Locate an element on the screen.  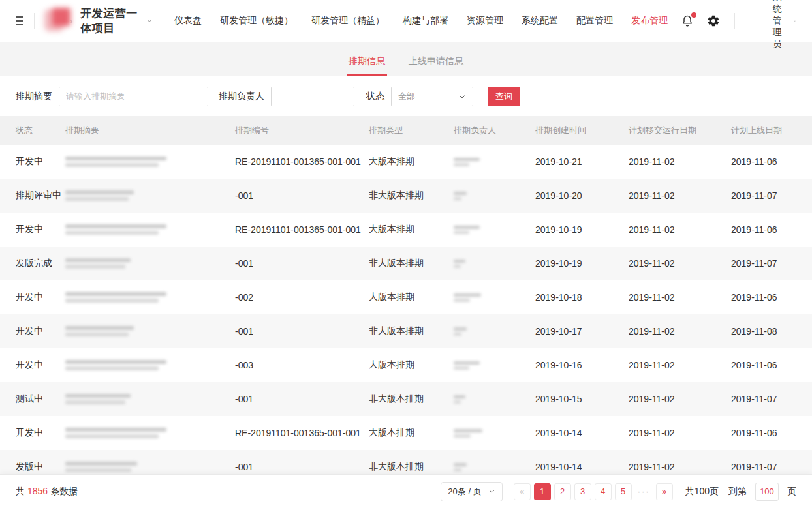
logo is located at coordinates (53, 21).